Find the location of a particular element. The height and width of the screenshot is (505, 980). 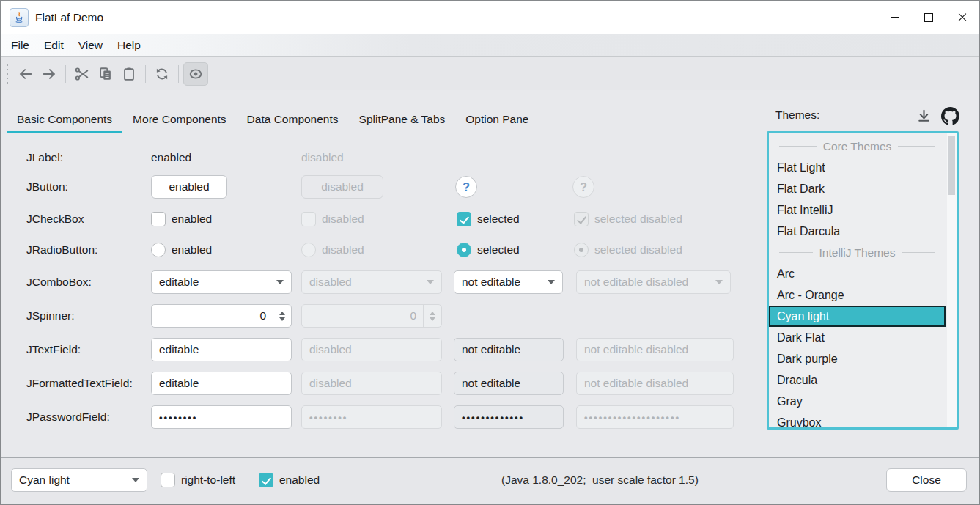

theme-item-gruvbox: Gruvbox is located at coordinates (858, 422).